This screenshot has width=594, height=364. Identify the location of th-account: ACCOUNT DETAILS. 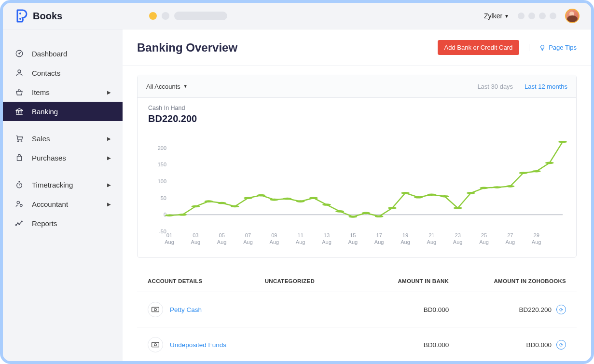
(207, 281).